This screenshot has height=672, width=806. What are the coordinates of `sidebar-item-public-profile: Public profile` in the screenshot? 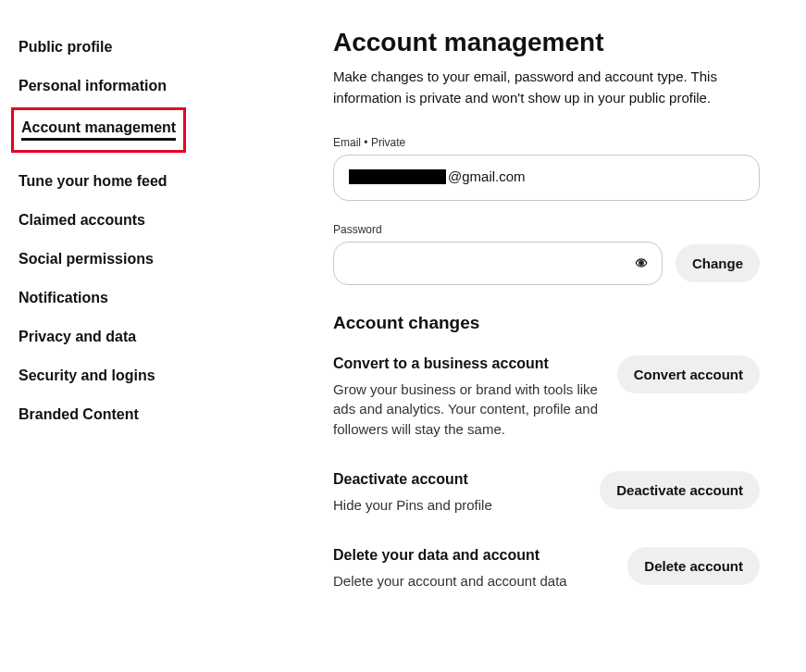 It's located at (116, 47).